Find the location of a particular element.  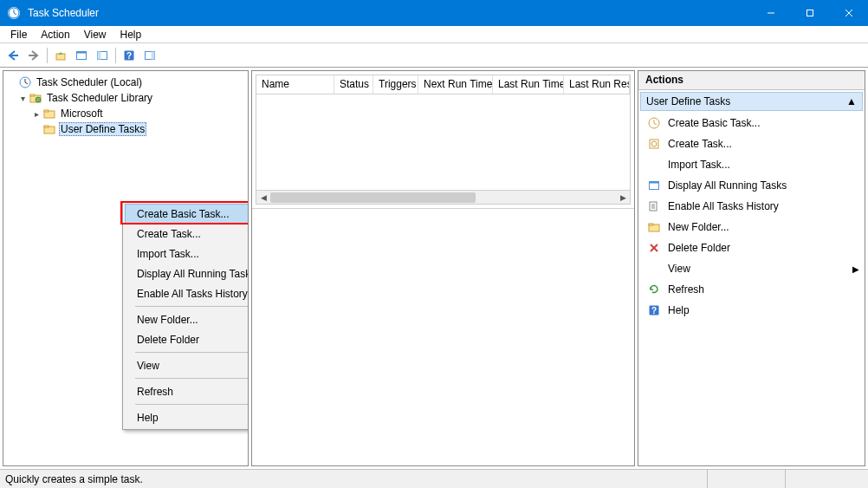

ctx-new-folder: New Folder... is located at coordinates (187, 319).